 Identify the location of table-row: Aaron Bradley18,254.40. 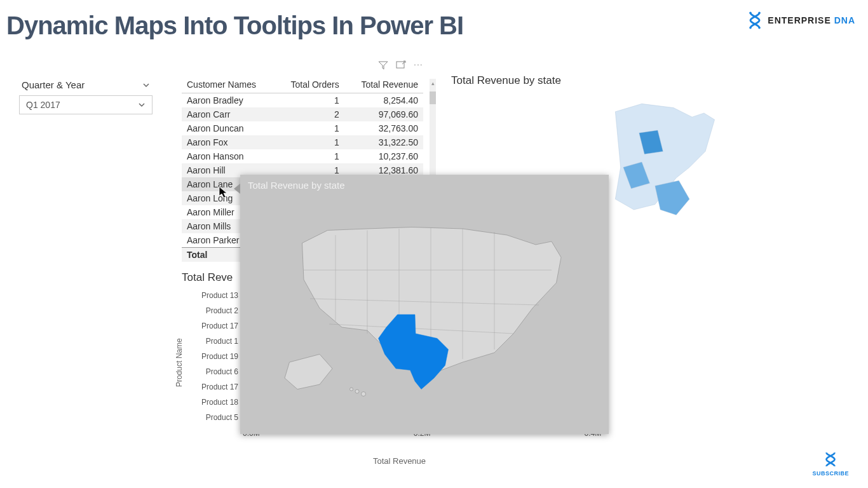
(302, 100).